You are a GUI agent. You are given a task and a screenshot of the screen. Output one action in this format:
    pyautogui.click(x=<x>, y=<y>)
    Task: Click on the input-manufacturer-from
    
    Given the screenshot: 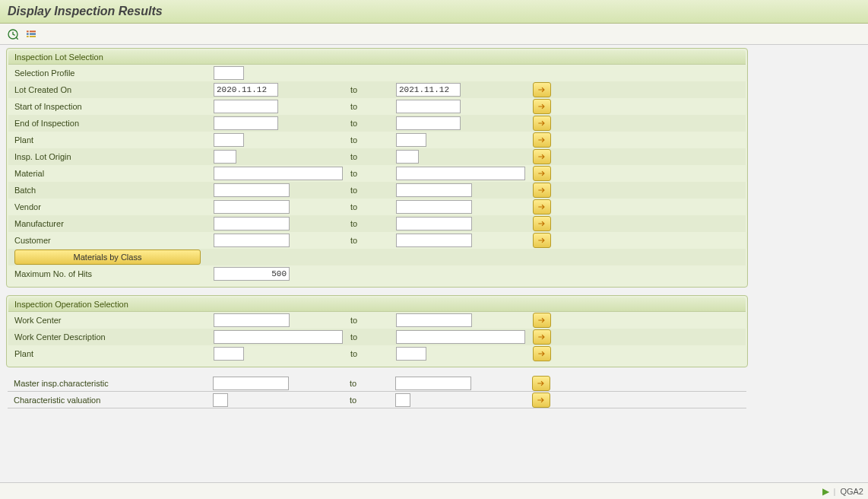 What is the action you would take?
    pyautogui.click(x=252, y=224)
    